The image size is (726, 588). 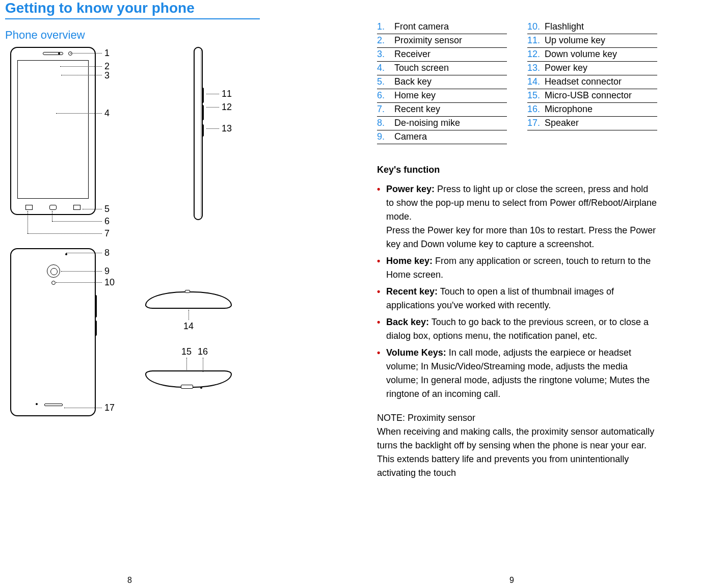 What do you see at coordinates (66, 254) in the screenshot?
I see `denoising-mike-icon` at bounding box center [66, 254].